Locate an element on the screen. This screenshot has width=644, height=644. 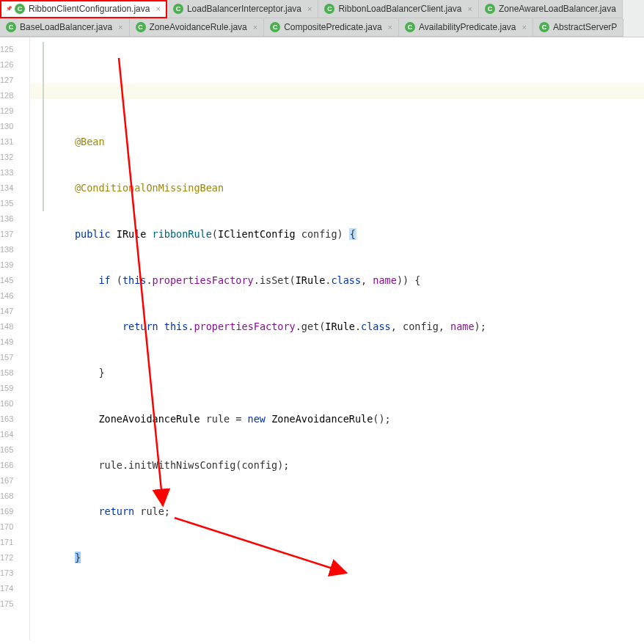
tab-label: RibbonLoadBalancerClient.java is located at coordinates (400, 9).